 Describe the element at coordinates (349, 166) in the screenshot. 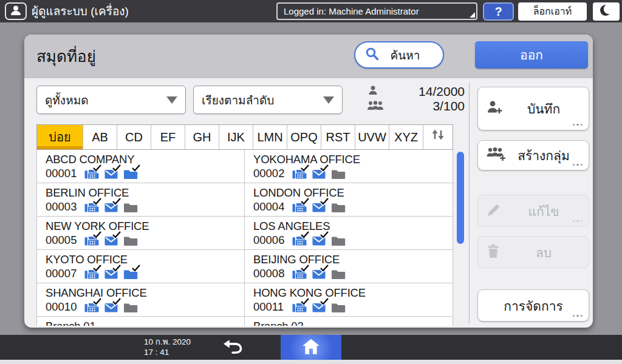

I see `address-entry: YOKOHAMA OFFICE00002` at that location.